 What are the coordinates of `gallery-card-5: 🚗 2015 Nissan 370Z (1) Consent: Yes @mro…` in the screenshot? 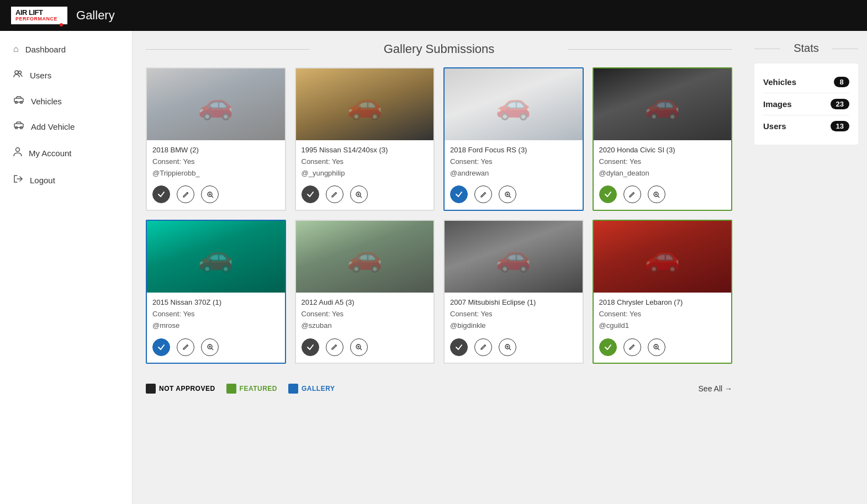 It's located at (216, 291).